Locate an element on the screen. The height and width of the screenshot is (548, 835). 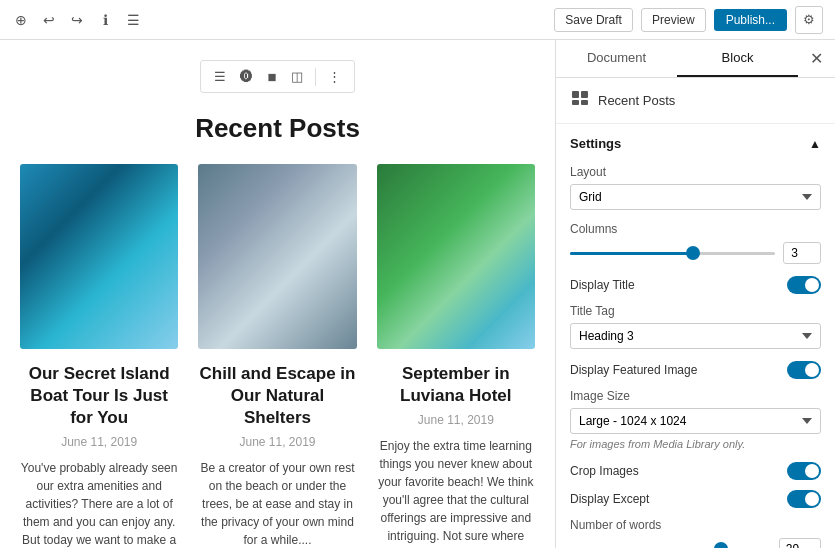
display-featured-image-label: Display Featured Image is located at coordinates (634, 370).